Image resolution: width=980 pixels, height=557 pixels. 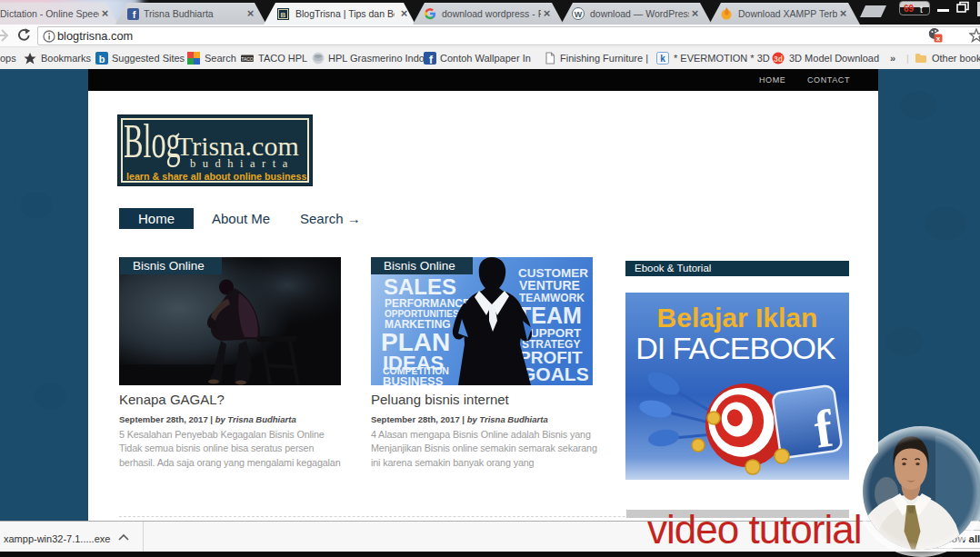 What do you see at coordinates (663, 58) in the screenshot?
I see `svg-text: k` at bounding box center [663, 58].